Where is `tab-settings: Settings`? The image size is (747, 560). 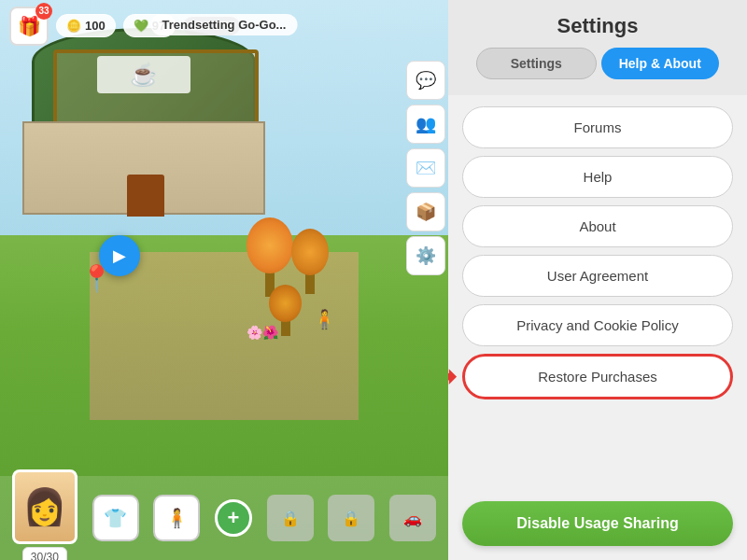 tab-settings: Settings is located at coordinates (536, 63).